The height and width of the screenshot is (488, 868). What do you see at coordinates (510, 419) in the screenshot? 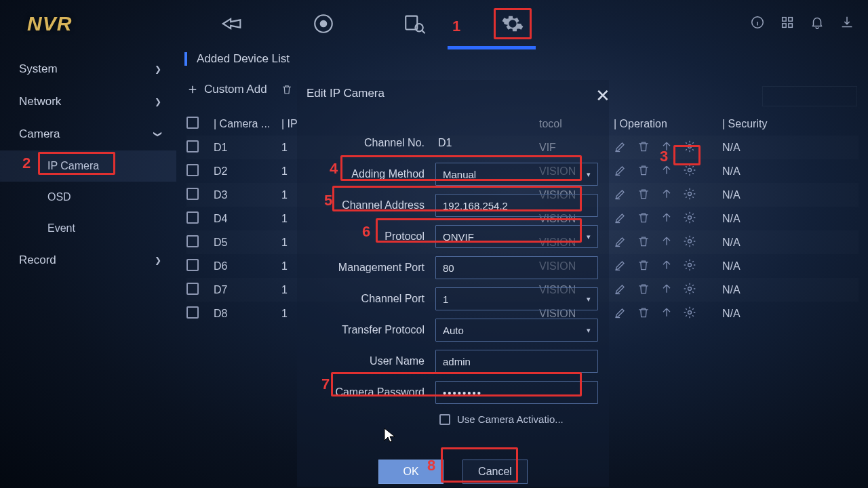
I see `use-activation-label: Use Camera Activatio...` at bounding box center [510, 419].